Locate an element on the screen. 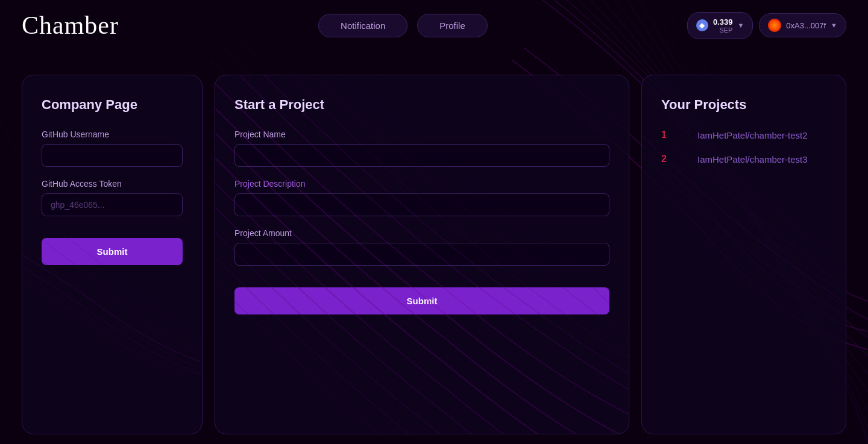 The height and width of the screenshot is (444, 868). header: Chamber Notification Profile ◆ 0.339 SEP… is located at coordinates (434, 25).